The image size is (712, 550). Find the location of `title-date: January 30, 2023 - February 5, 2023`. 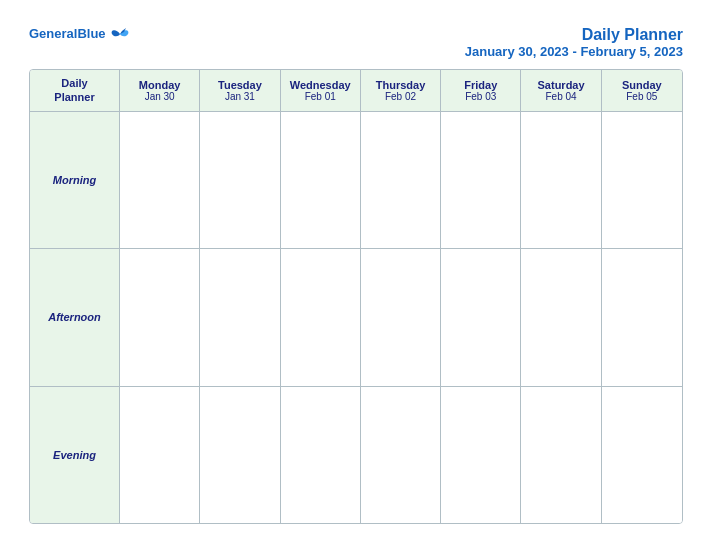

title-date: January 30, 2023 - February 5, 2023 is located at coordinates (574, 52).